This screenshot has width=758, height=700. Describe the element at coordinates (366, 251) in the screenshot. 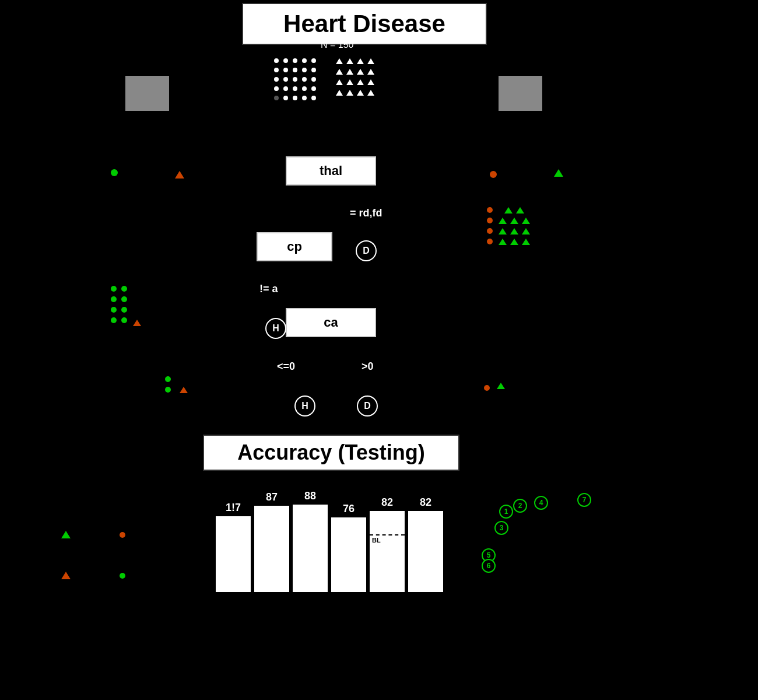

I see `d-circle-1: D` at that location.